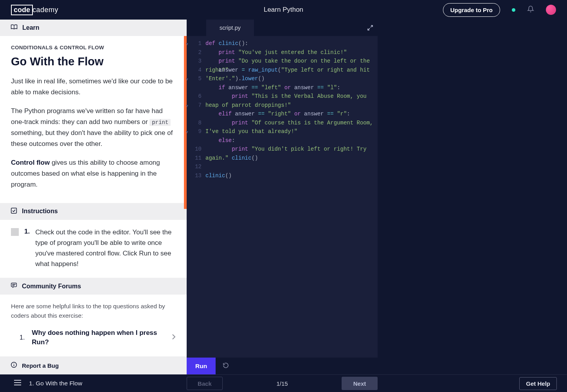 The image size is (567, 392). What do you see at coordinates (160, 122) in the screenshot?
I see `code-chip: print` at bounding box center [160, 122].